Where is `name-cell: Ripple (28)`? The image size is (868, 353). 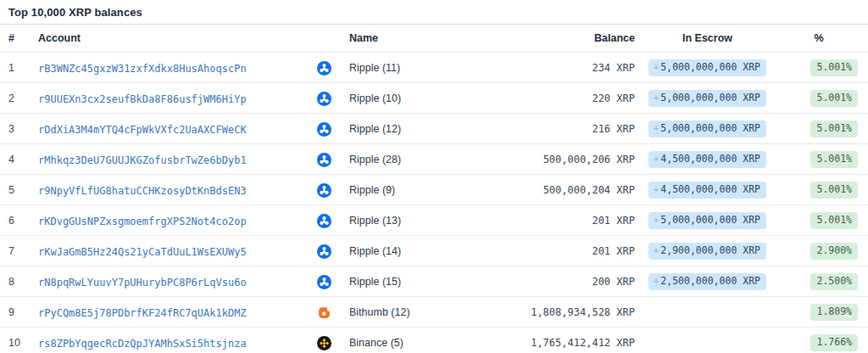
name-cell: Ripple (28) is located at coordinates (430, 160).